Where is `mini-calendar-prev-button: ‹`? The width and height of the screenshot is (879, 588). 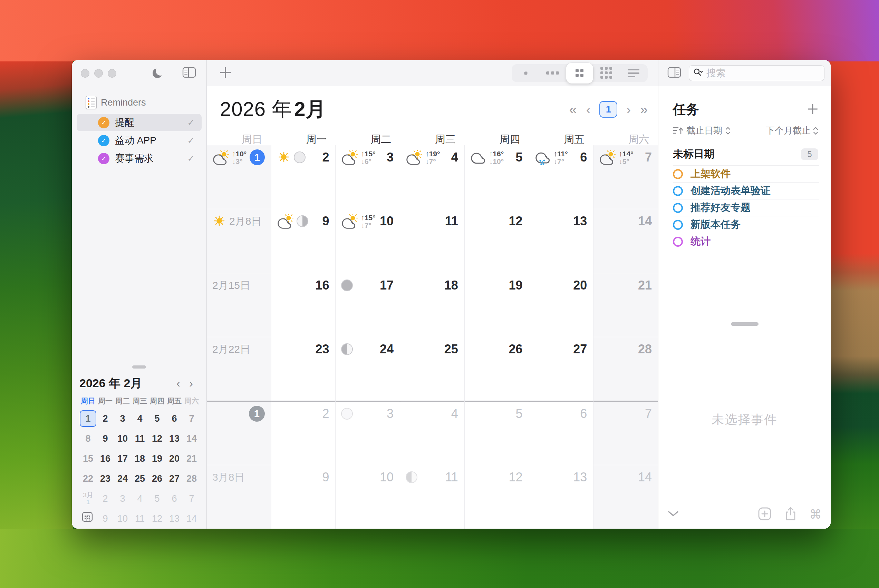
mini-calendar-prev-button: ‹ is located at coordinates (178, 383).